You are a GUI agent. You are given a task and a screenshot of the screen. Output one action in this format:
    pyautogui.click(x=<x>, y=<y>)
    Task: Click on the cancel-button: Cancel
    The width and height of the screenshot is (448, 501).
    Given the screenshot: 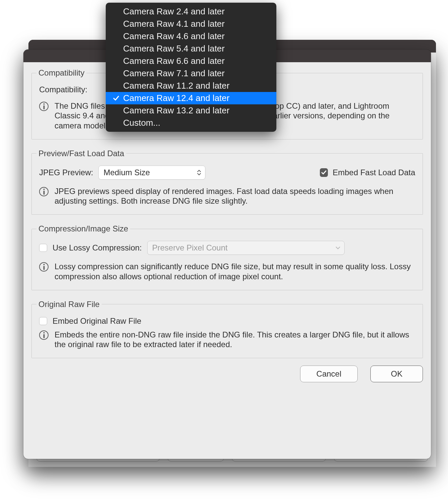 What is the action you would take?
    pyautogui.click(x=329, y=374)
    